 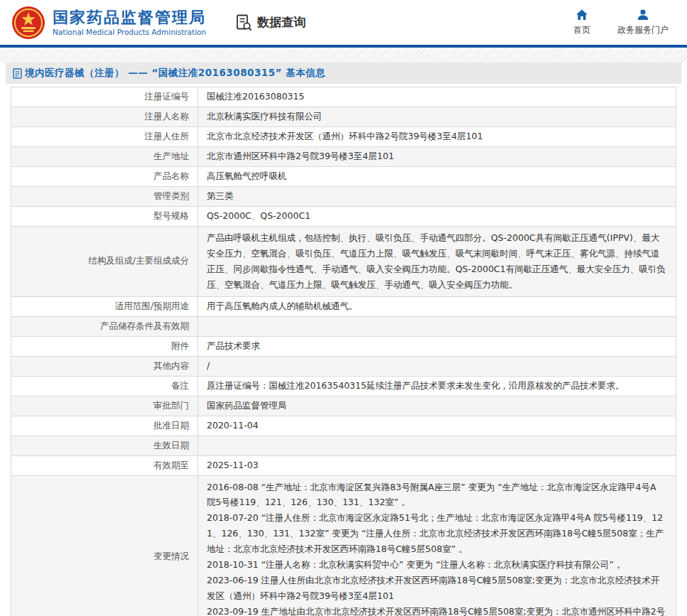 What do you see at coordinates (344, 306) in the screenshot?
I see `table-row: 适用范围/预期用途 用于高压氧舱内成人的辅助机械通气。` at bounding box center [344, 306].